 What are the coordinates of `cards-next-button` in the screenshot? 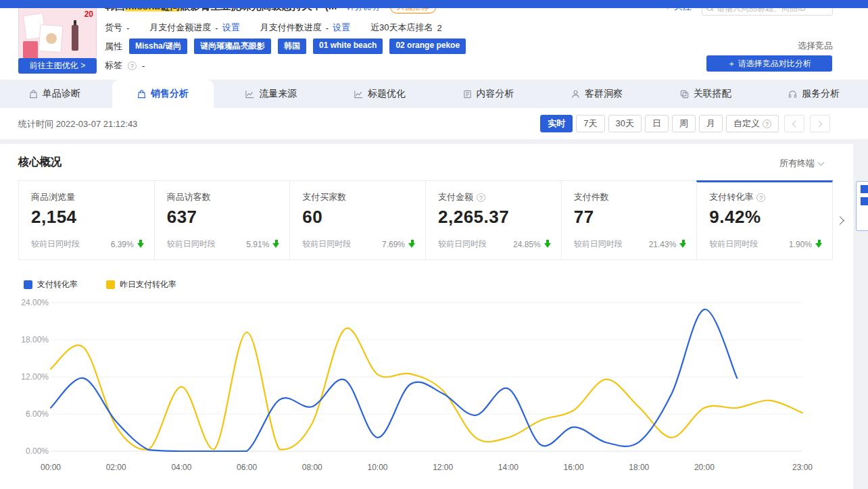 It's located at (843, 220).